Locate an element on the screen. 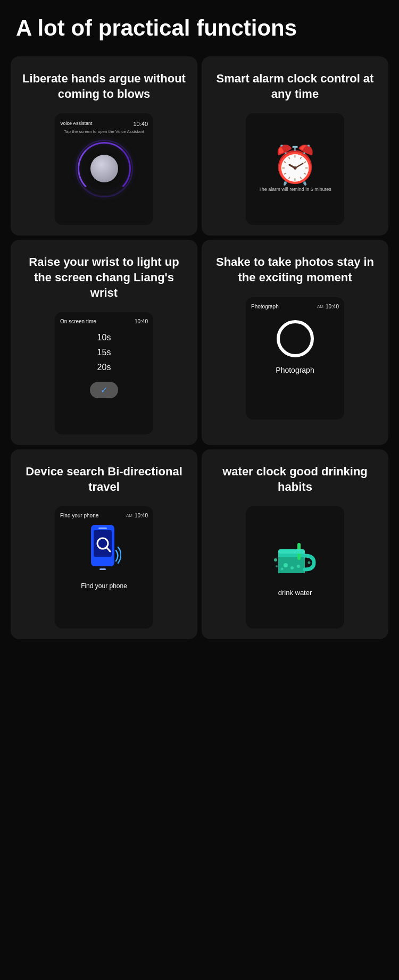 This screenshot has width=399, height=980. card-raise-wrist: Raise your wrist to light up the screen … is located at coordinates (104, 342).